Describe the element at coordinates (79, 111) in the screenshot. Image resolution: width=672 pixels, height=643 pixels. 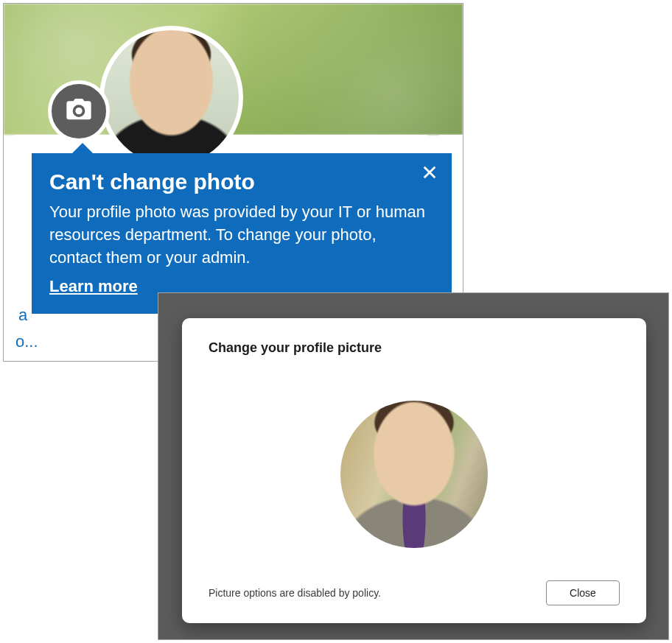
I see `change-photo-button` at that location.